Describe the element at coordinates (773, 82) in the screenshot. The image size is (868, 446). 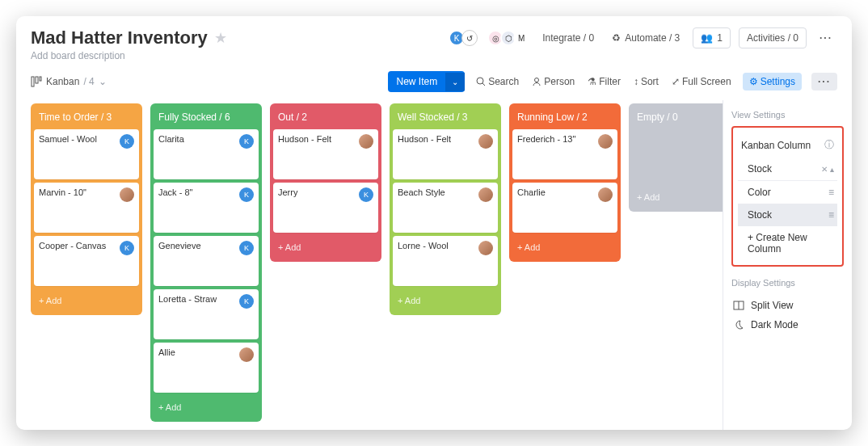
I see `settings-button: ⚙ Settings` at that location.